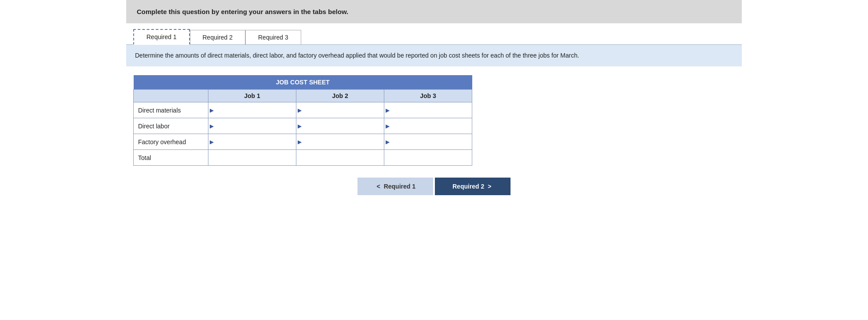  What do you see at coordinates (489, 186) in the screenshot?
I see `next-arrow: >` at bounding box center [489, 186].